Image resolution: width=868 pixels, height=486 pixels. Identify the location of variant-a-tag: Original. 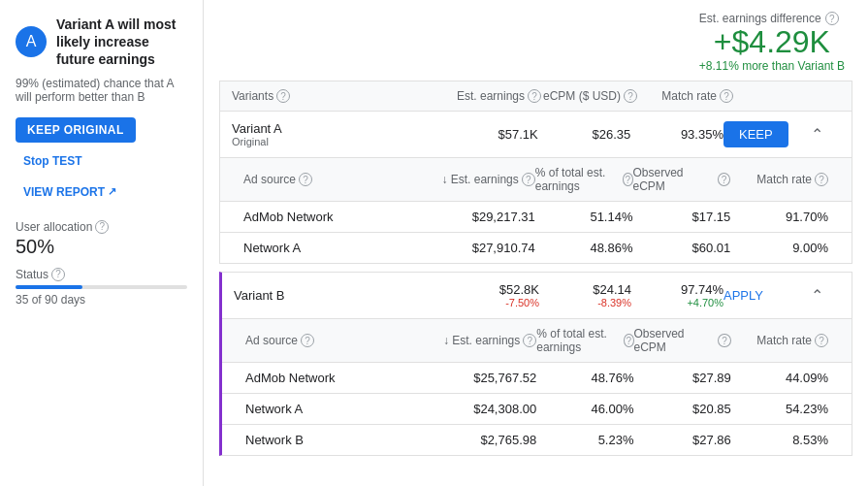
(338, 142).